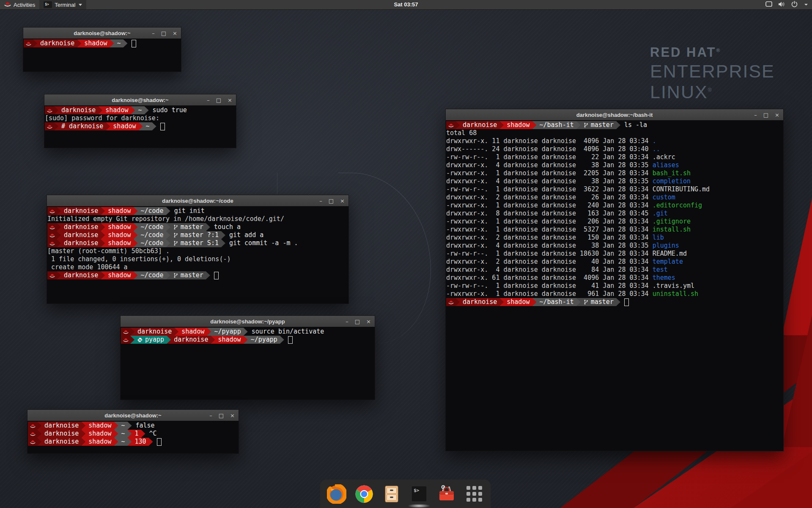 This screenshot has height=508, width=812. Describe the element at coordinates (198, 251) in the screenshot. I see `terminal-line: [master (root-commit) 50bcb63] .` at that location.